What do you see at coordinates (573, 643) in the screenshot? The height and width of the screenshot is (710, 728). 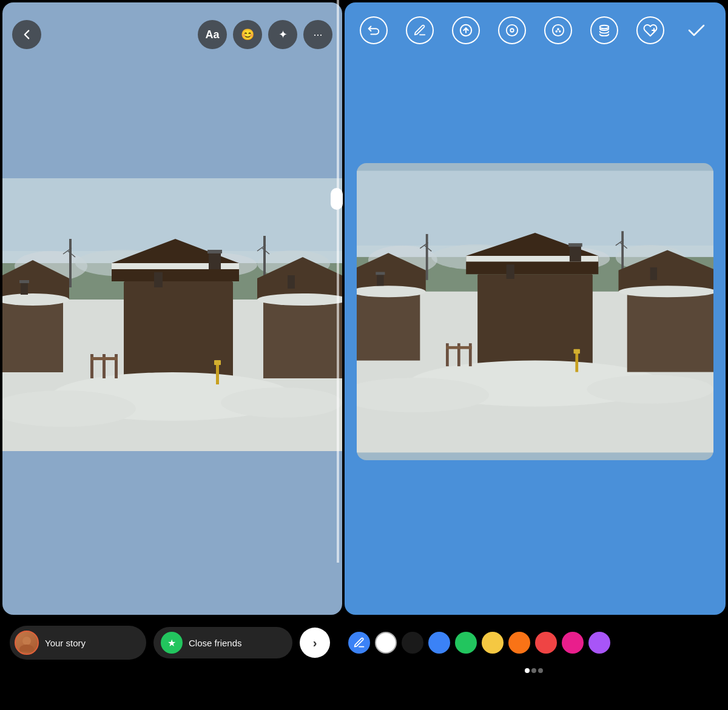 I see `color-pink` at bounding box center [573, 643].